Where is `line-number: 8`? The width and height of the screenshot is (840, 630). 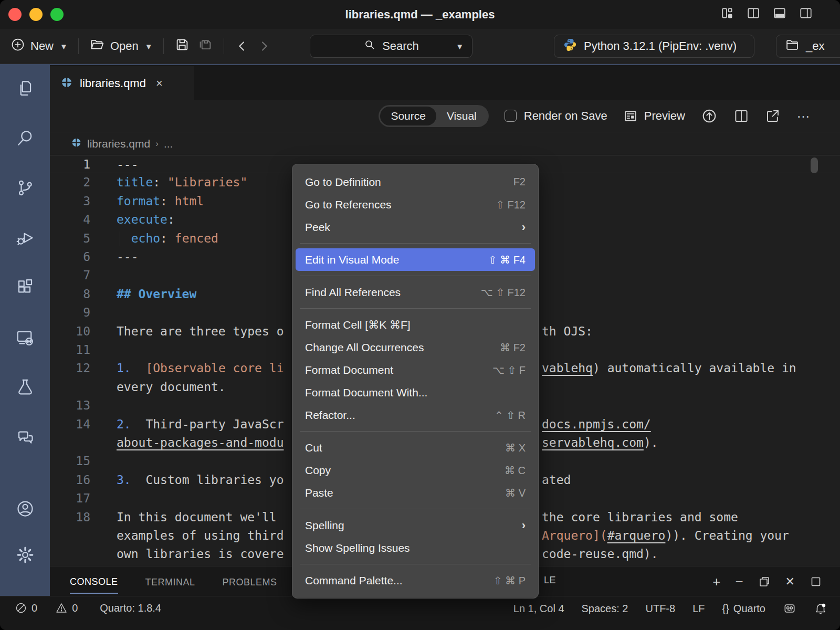 line-number: 8 is located at coordinates (70, 294).